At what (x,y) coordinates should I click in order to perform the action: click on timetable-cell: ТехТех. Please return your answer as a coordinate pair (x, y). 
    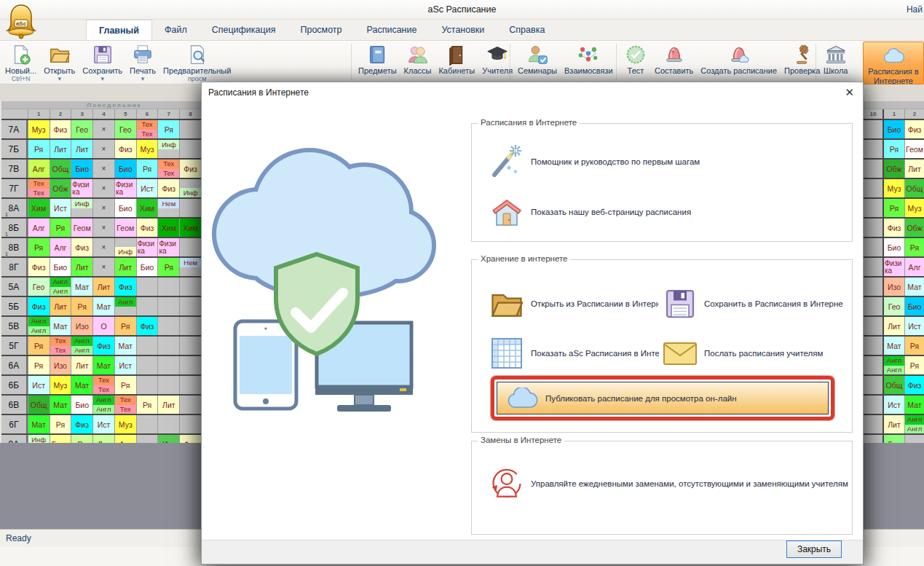
    Looking at the image, I should click on (147, 130).